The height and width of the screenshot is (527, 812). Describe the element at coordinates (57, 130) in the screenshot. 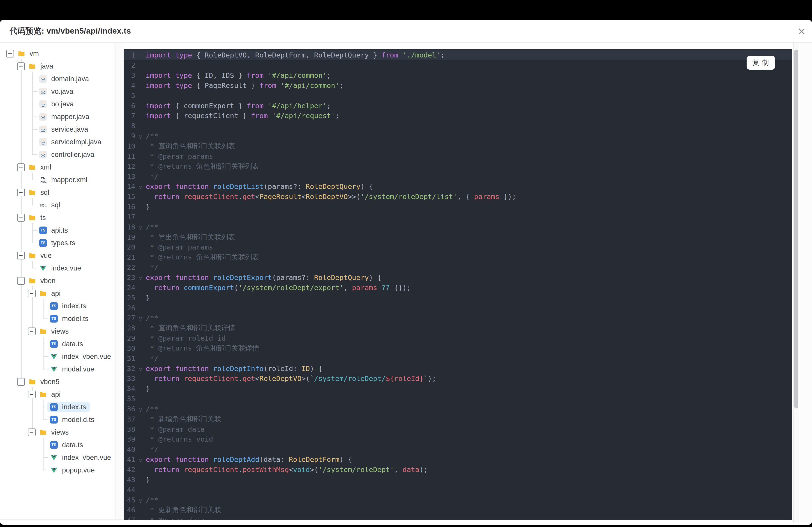

I see `tree-item-service-java: service.java` at that location.